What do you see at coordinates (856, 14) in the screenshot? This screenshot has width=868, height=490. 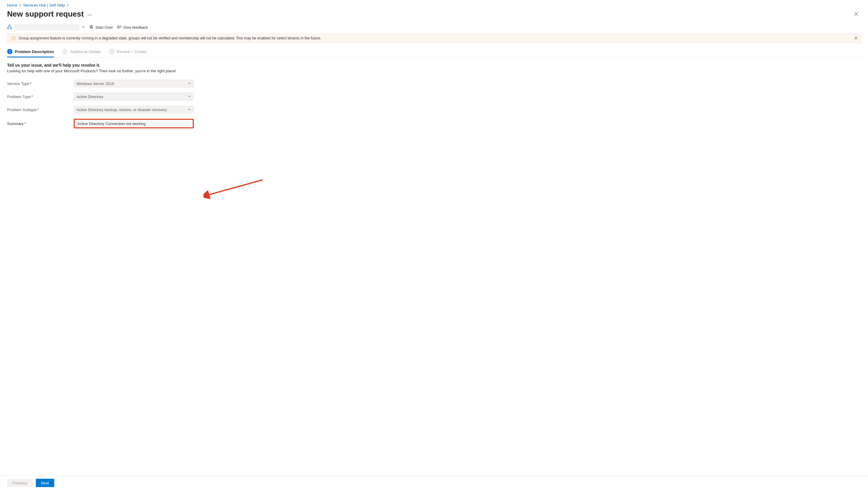 I see `close-button` at bounding box center [856, 14].